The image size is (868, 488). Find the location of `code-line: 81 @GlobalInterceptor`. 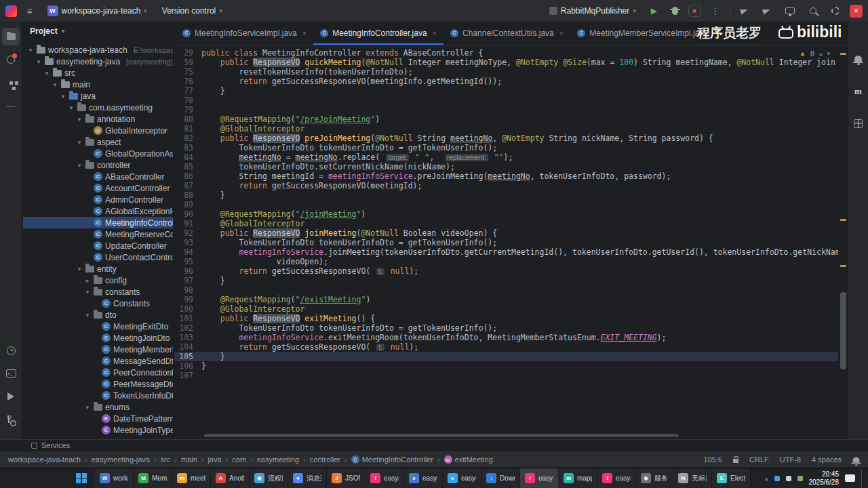

code-line: 81 @GlobalInterceptor is located at coordinates (506, 129).